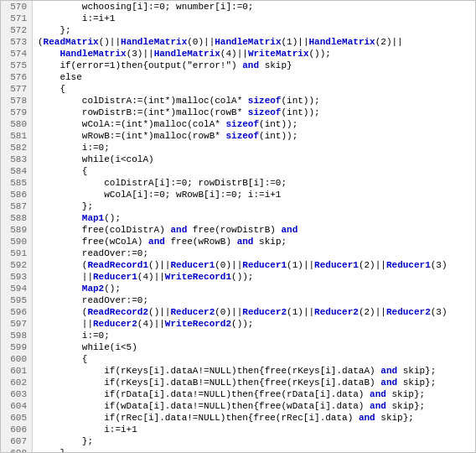  What do you see at coordinates (140, 65) in the screenshot?
I see `code-text: if(error=1)then{output("error!")` at bounding box center [140, 65].